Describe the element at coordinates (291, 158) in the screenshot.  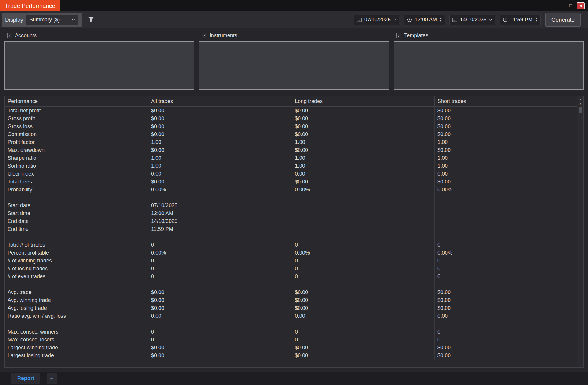
I see `table-row: Sharpe ratio 1.00 1.00 1.00` at that location.